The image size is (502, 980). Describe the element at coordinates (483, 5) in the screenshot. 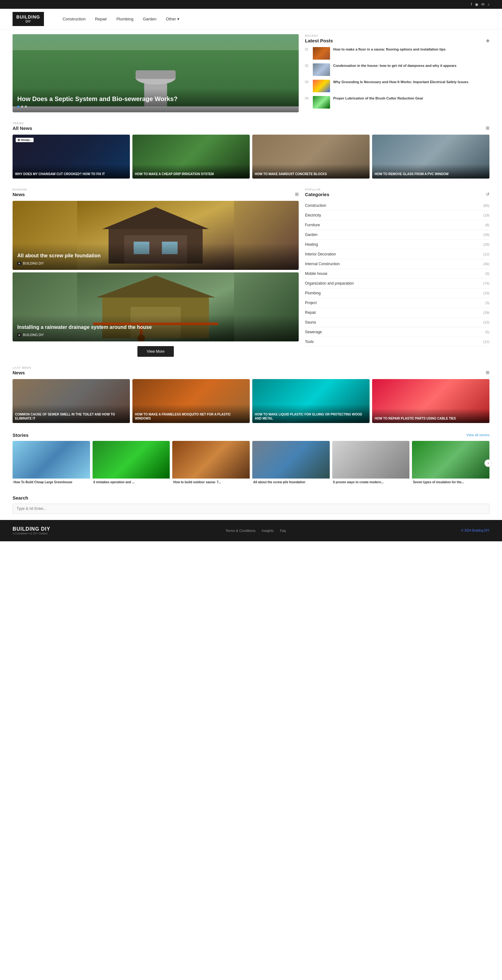

I see `email-icon: ✉` at that location.